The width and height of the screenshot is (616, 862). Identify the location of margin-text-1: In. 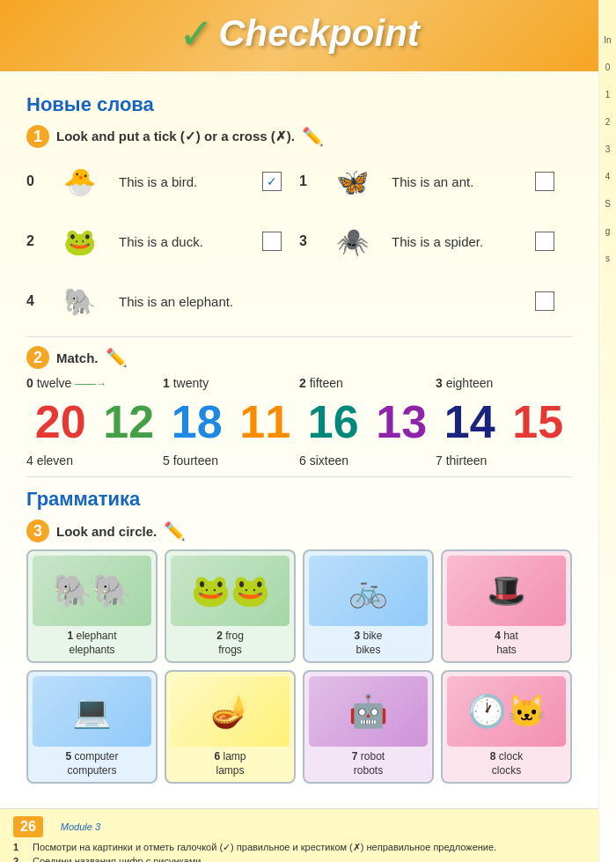
(607, 41).